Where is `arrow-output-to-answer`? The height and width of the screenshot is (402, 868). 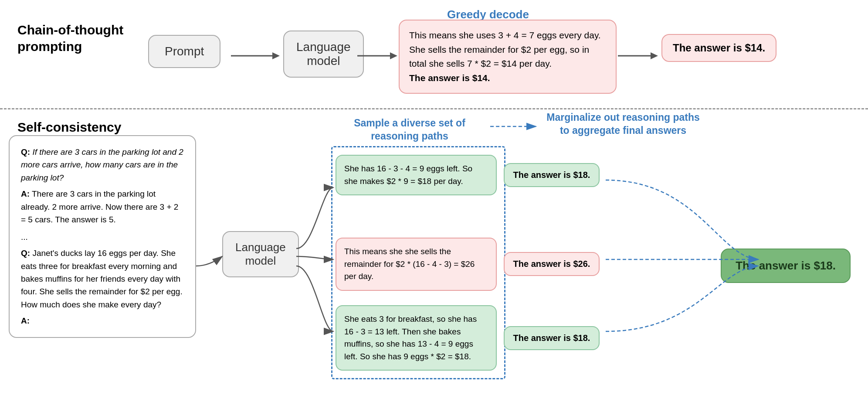 arrow-output-to-answer is located at coordinates (640, 56).